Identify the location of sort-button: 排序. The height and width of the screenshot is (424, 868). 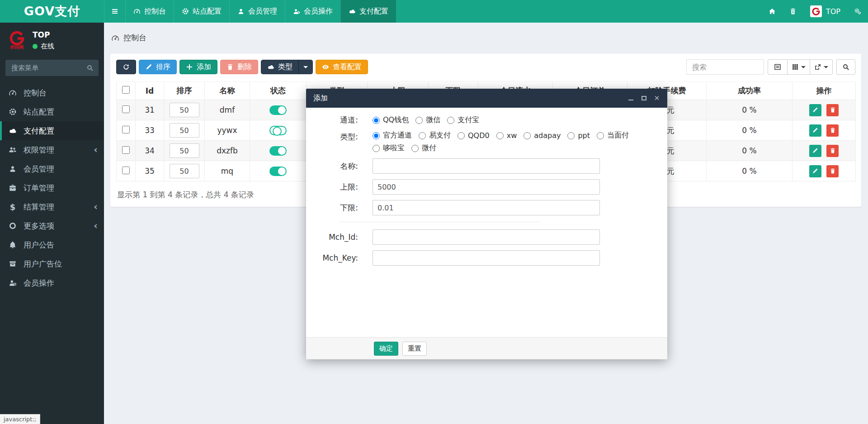
(158, 67).